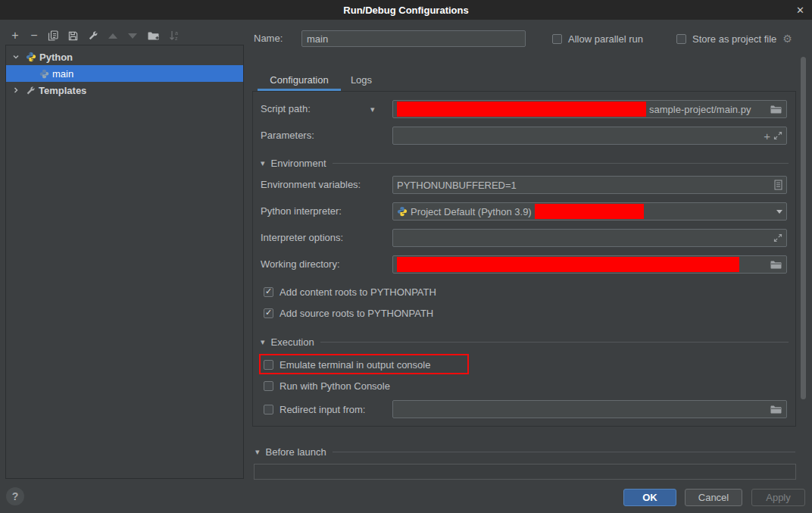 The image size is (812, 513). What do you see at coordinates (557, 39) in the screenshot?
I see `allow-parallel-run-checkbox` at bounding box center [557, 39].